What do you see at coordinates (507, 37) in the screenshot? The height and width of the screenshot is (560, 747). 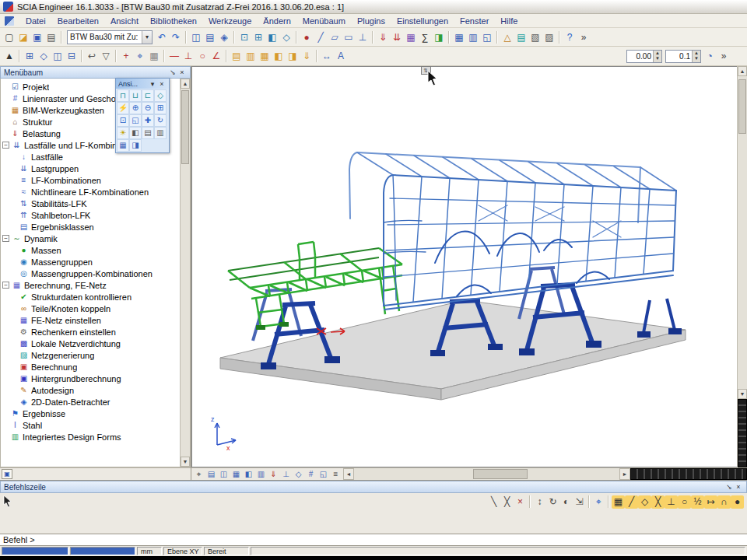 I see `bim-toolbox-icon: △` at bounding box center [507, 37].